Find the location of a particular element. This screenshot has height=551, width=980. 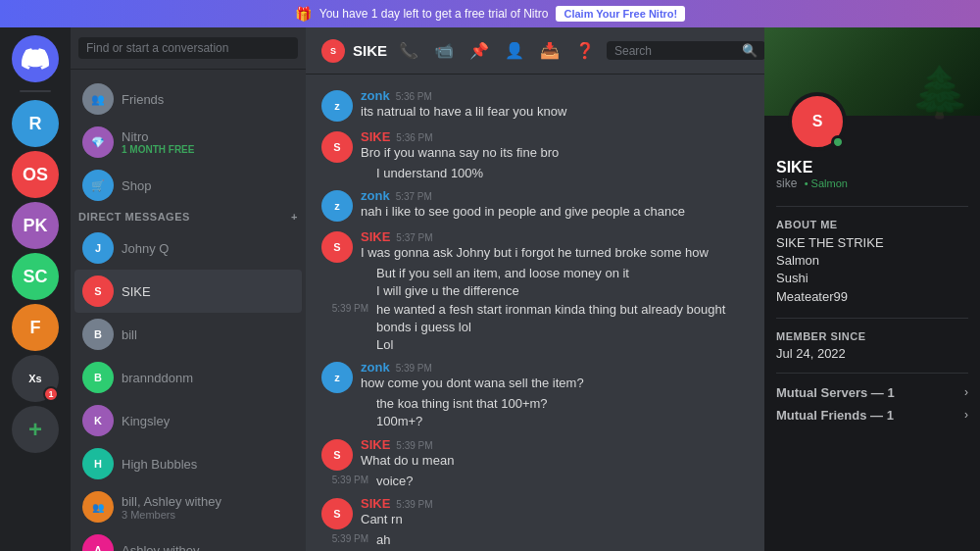

chat-header-name: SIKE is located at coordinates (370, 51).